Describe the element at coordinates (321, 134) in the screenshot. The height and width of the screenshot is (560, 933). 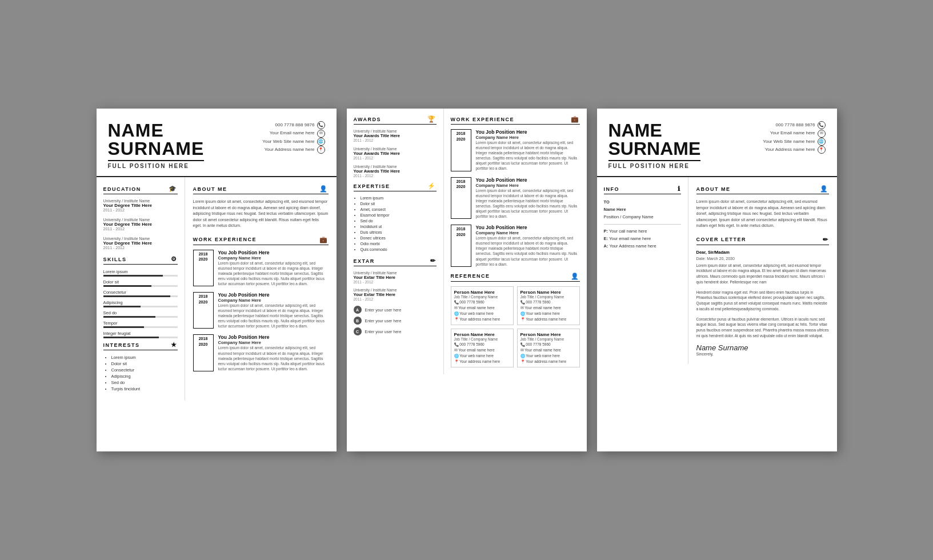
I see `email-icon: ✉` at that location.